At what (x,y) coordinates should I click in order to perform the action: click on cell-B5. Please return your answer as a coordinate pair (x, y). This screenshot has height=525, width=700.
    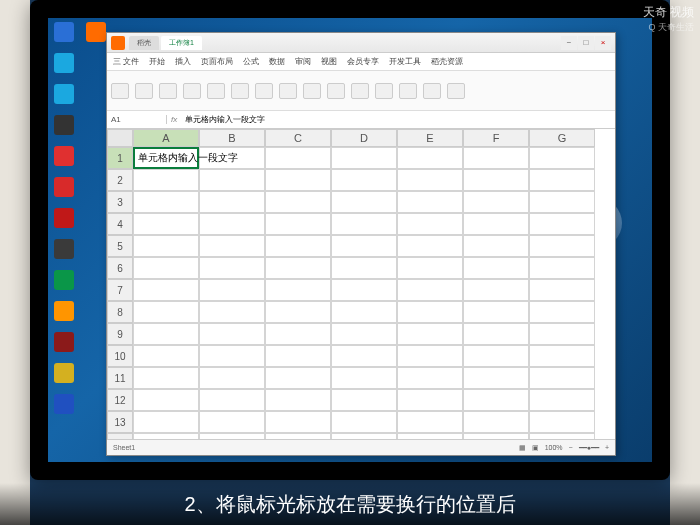
    Looking at the image, I should click on (232, 246).